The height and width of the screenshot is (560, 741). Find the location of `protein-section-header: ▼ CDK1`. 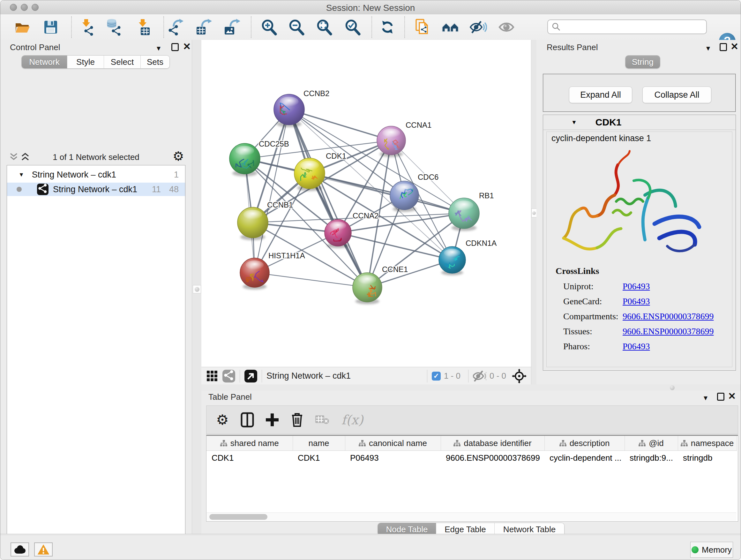

protein-section-header: ▼ CDK1 is located at coordinates (639, 123).